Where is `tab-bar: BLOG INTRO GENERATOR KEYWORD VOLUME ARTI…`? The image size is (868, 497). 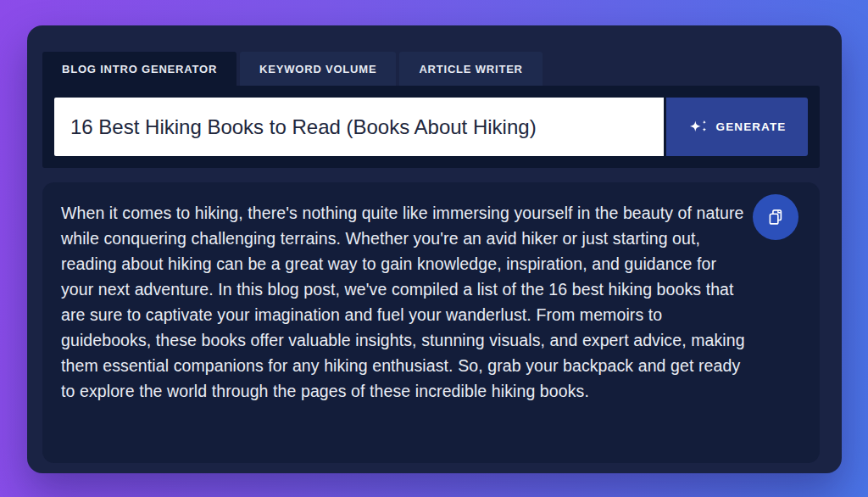
tab-bar: BLOG INTRO GENERATOR KEYWORD VOLUME ARTI… is located at coordinates (431, 69).